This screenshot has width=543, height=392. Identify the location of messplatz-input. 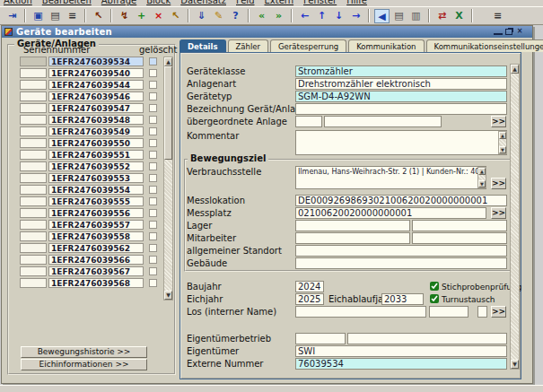
(391, 213).